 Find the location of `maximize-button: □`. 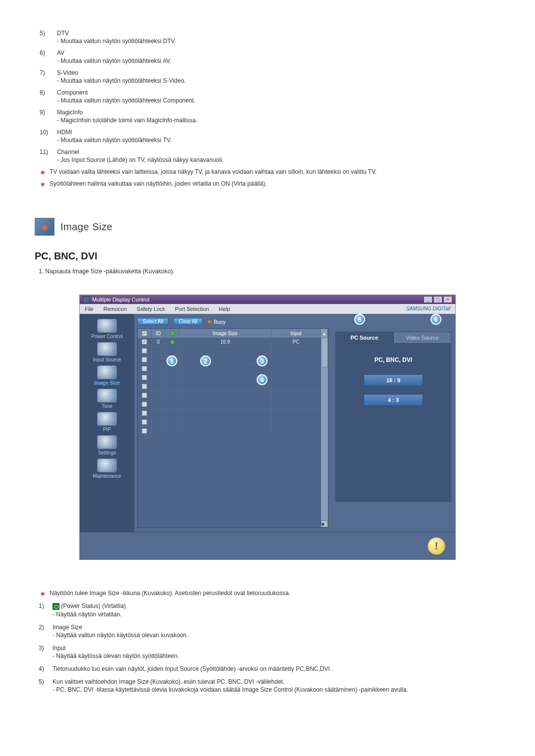

maximize-button: □ is located at coordinates (438, 300).